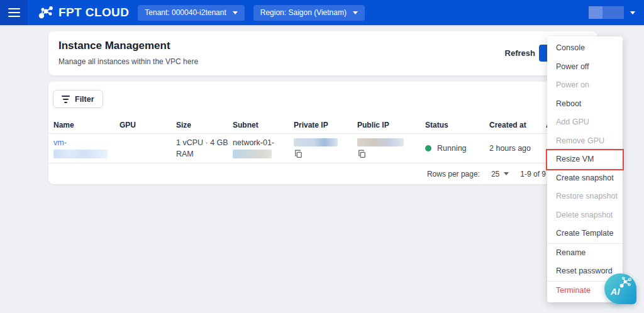 This screenshot has height=313, width=644. I want to click on page-subtitle: Manage all instances within the VPC here, so click(323, 62).